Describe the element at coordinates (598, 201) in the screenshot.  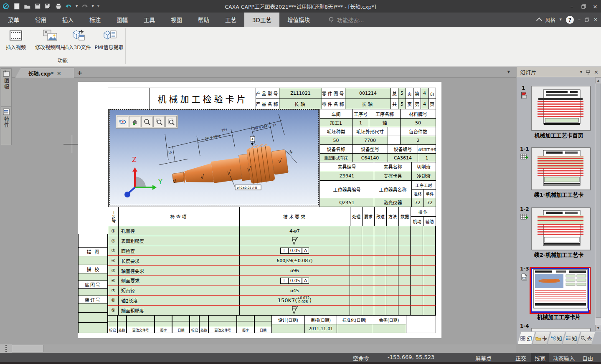
I see `scrollbar-thumb` at that location.